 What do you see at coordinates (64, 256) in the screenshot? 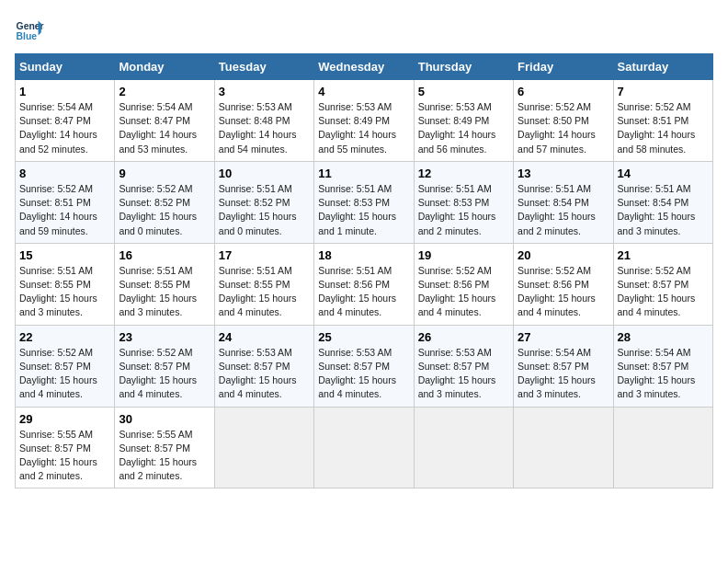
I see `day-number: 15` at bounding box center [64, 256].